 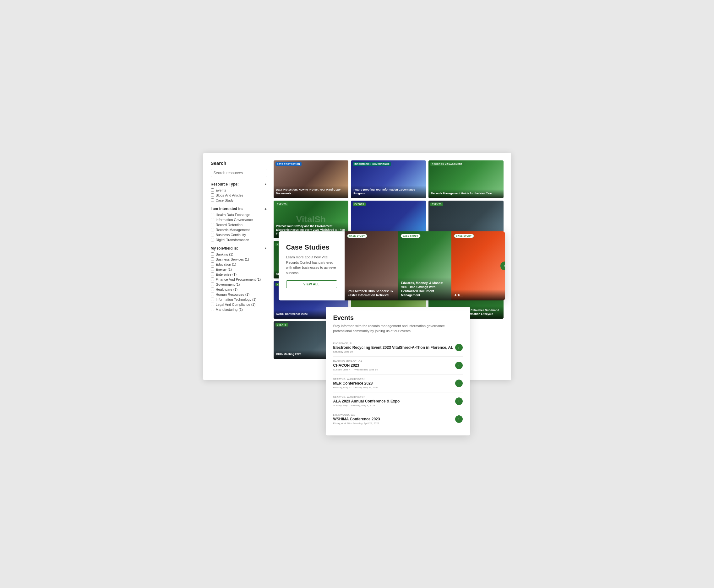 What do you see at coordinates (212, 264) in the screenshot?
I see `cb-education` at bounding box center [212, 264].